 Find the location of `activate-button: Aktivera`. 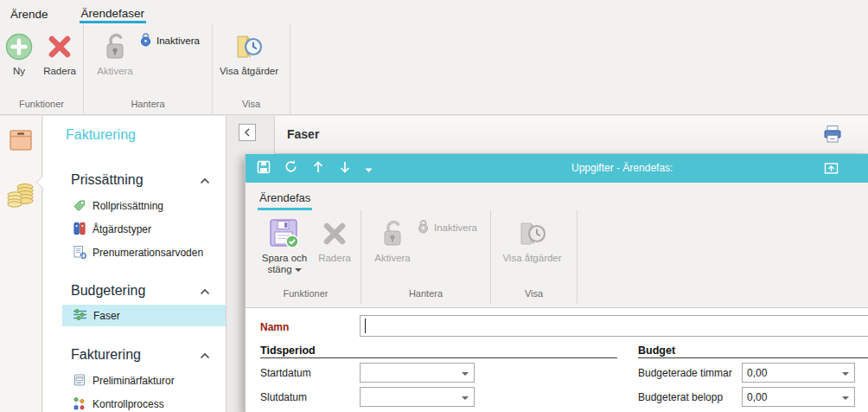

activate-button: Aktivera is located at coordinates (115, 50).